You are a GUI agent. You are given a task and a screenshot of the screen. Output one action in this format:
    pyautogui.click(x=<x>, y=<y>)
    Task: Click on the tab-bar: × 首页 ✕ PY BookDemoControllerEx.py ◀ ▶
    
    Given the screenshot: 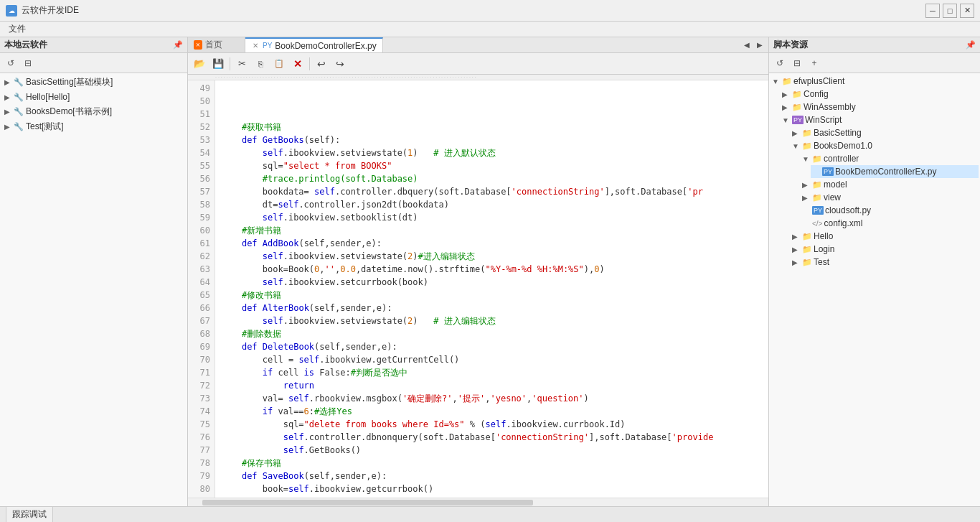 What is the action you would take?
    pyautogui.click(x=478, y=45)
    